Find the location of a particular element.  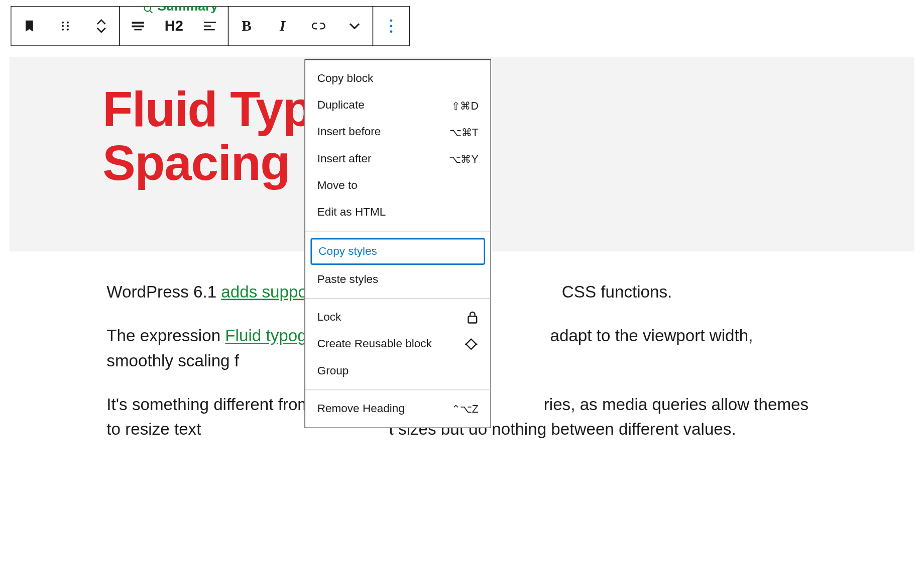

bookmark-icon is located at coordinates (29, 26).